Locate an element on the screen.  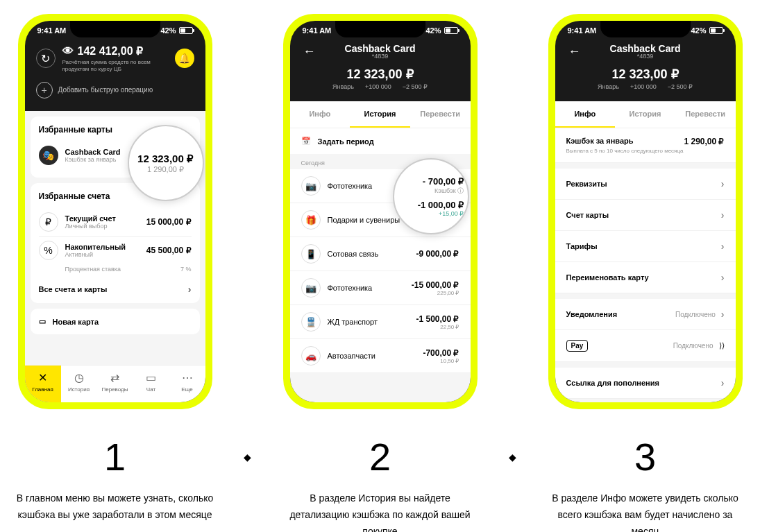
home-icon: ✕ is located at coordinates (43, 377).